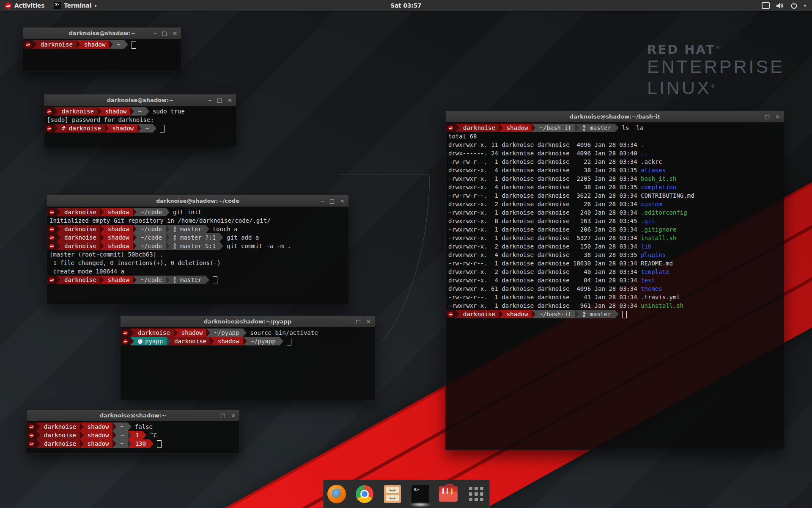 Image resolution: width=812 pixels, height=508 pixels. What do you see at coordinates (615, 196) in the screenshot?
I see `ls-row: -rw-rw-r--. 1 darknoise darknoise 3622 J…` at bounding box center [615, 196].